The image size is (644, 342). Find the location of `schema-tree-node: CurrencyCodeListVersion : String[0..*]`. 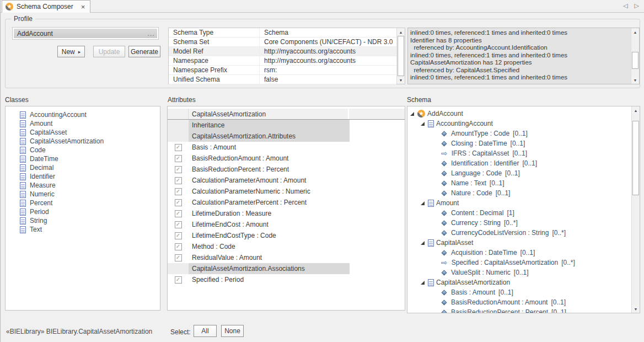

schema-tree-node: CurrencyCodeListVersion : String[0..*] is located at coordinates (519, 233).